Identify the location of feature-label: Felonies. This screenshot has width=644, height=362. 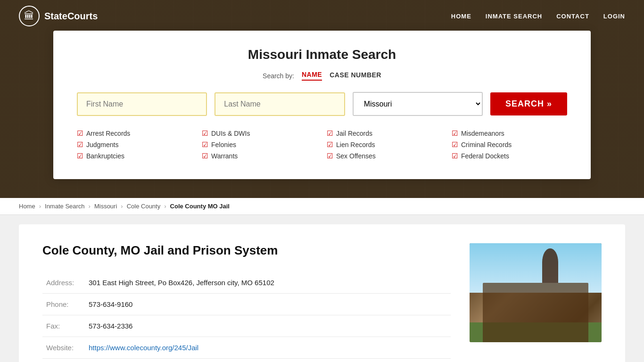
(223, 145).